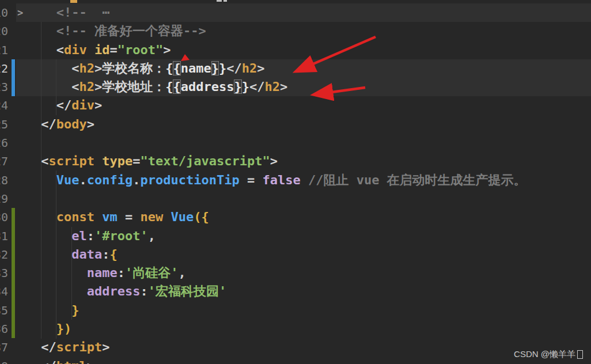  Describe the element at coordinates (296, 105) in the screenshot. I see `code-line: 24 </div>` at that location.